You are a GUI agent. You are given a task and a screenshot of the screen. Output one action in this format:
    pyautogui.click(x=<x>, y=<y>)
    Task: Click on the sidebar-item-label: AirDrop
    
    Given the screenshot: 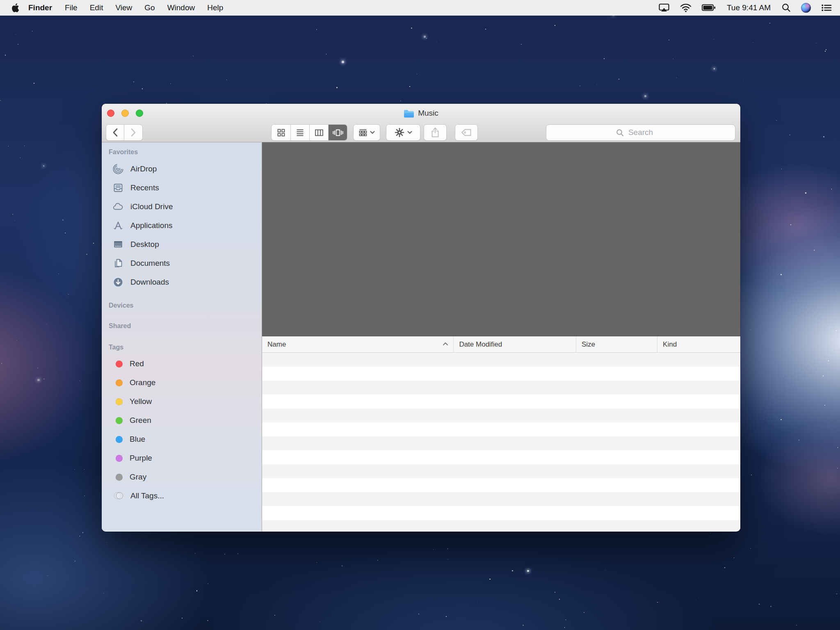 What is the action you would take?
    pyautogui.click(x=144, y=169)
    